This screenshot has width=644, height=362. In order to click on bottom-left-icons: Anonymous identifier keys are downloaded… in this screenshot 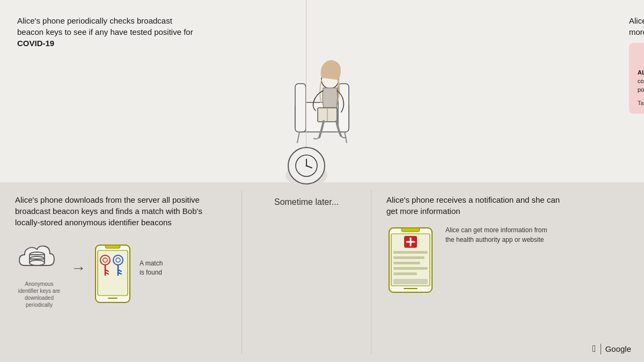, I will do `click(121, 274)`.